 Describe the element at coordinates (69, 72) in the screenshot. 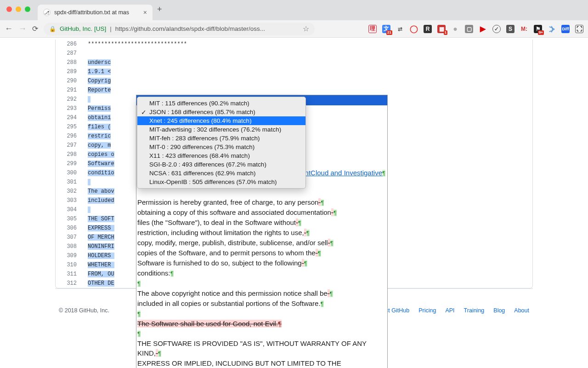

I see `line-number: 289` at that location.